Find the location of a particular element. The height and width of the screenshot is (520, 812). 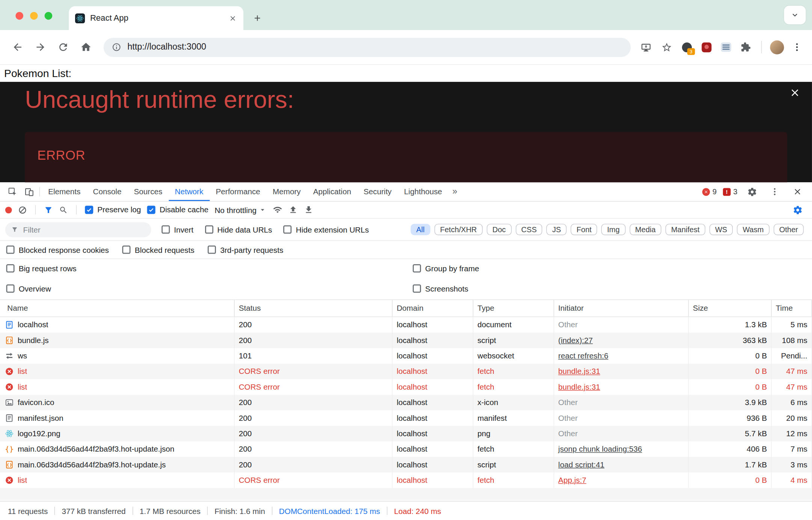

network-request-row: localhost200localhostdocumentOther1.3 kB… is located at coordinates (406, 325).